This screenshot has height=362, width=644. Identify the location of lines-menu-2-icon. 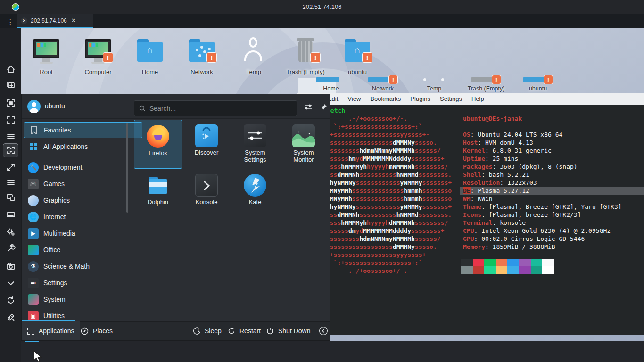
(10, 182).